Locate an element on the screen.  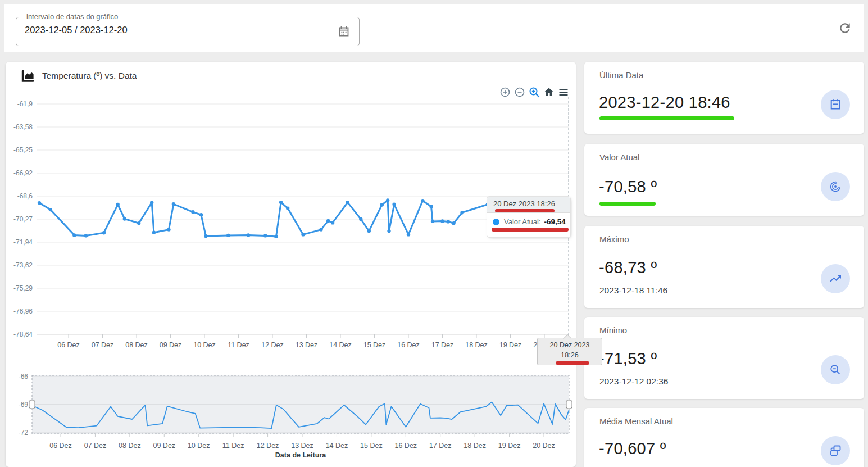
card-valor-atual: Valor Atual -70,58 º is located at coordinates (724, 180).